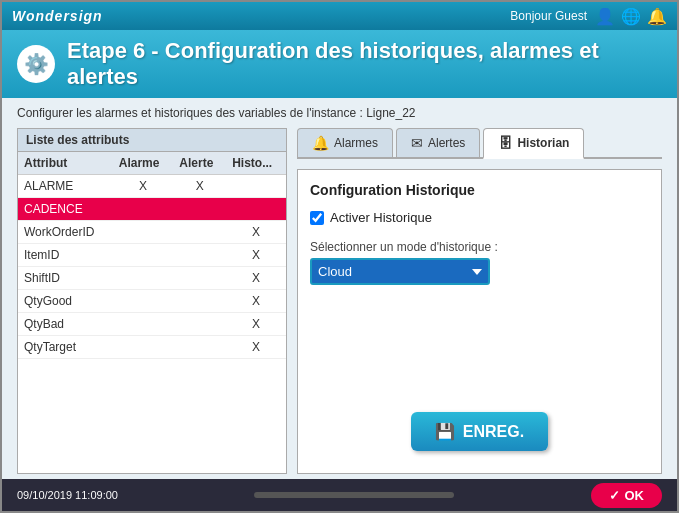 Image resolution: width=679 pixels, height=513 pixels. Describe the element at coordinates (480, 247) in the screenshot. I see `select-label: Sélectionner un mode d'historique :` at that location.